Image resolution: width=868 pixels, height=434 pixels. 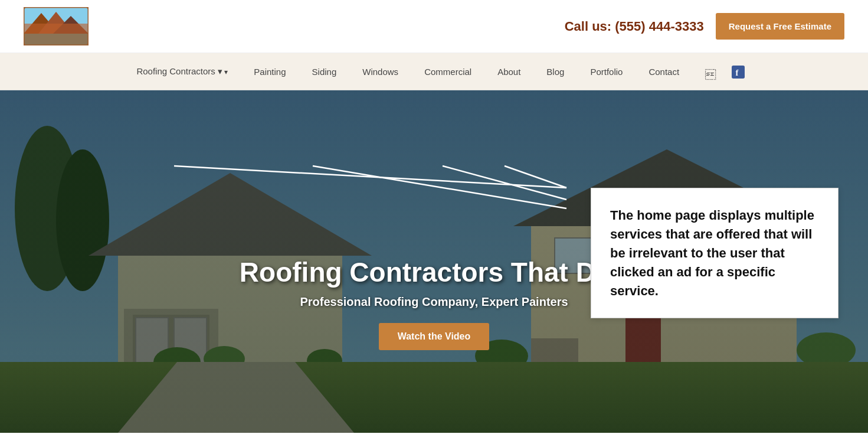 What do you see at coordinates (182, 71) in the screenshot?
I see `nav-link-roofing: Roofing Contractors ▾` at bounding box center [182, 71].